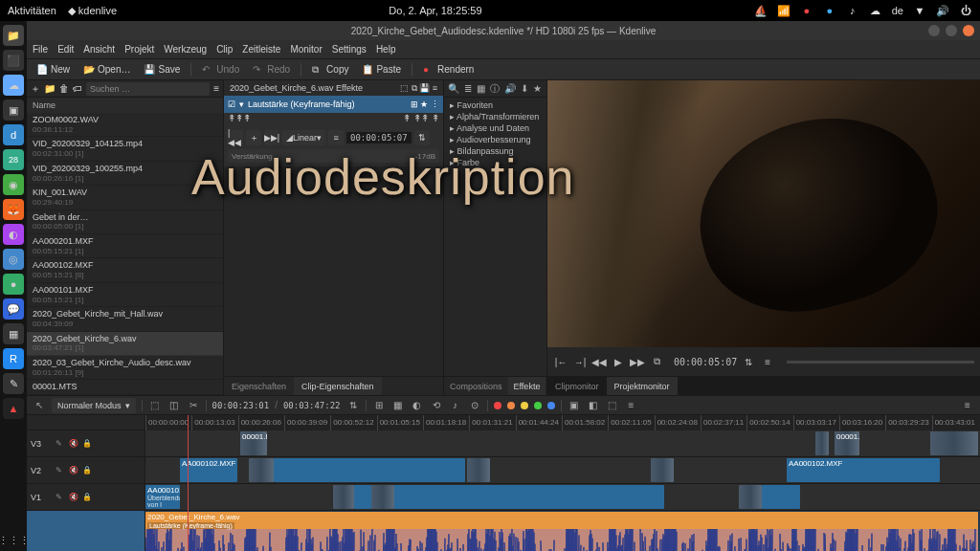 The image size is (980, 551). I want to click on monitor-options-button: ⧉, so click(657, 362).